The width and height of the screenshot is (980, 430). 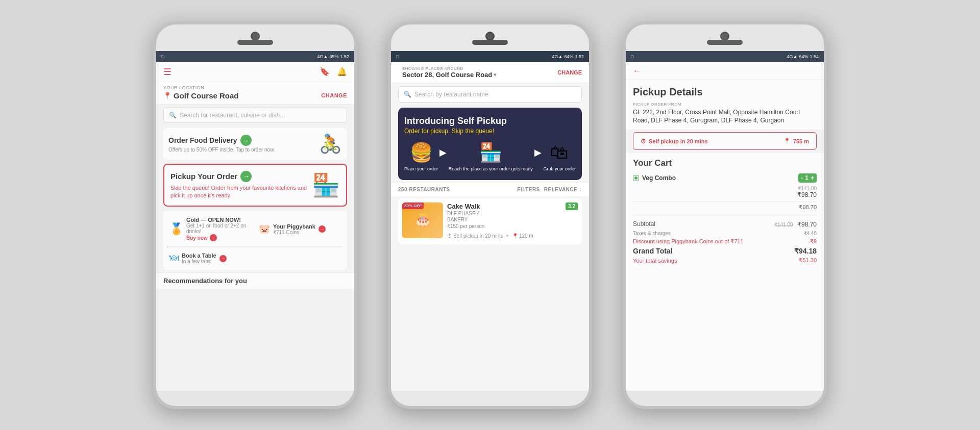 What do you see at coordinates (725, 104) in the screenshot?
I see `pickup-from-label: PICKUP ORDER FROM` at bounding box center [725, 104].